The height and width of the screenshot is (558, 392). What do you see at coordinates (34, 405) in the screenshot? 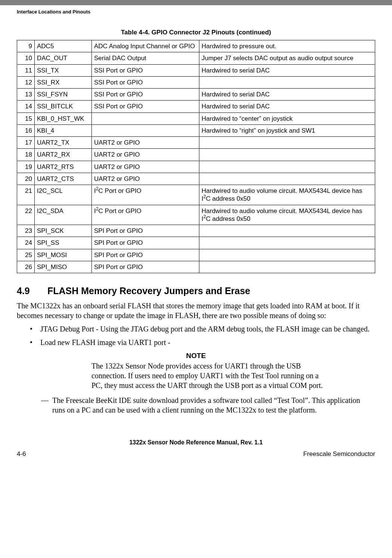
I see `dash-marker: —` at bounding box center [34, 405].